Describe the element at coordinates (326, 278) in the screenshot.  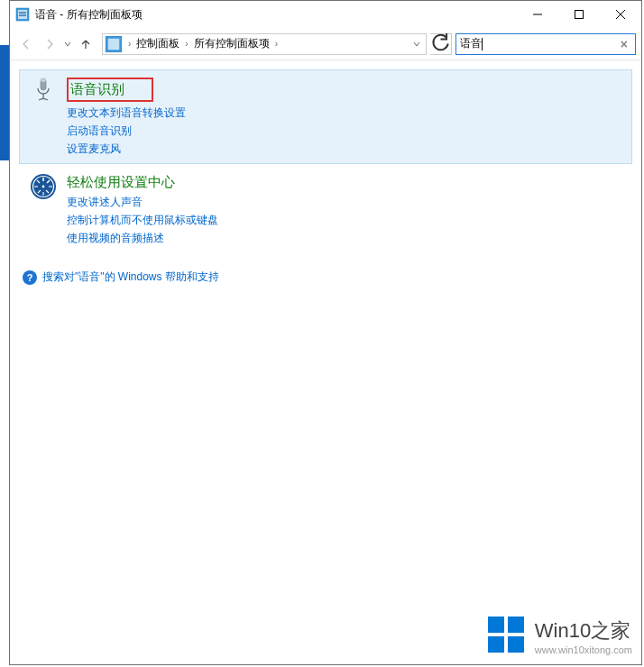
I see `help-link-row: ? 搜索对"语音"的 Windows 帮助和支持` at that location.